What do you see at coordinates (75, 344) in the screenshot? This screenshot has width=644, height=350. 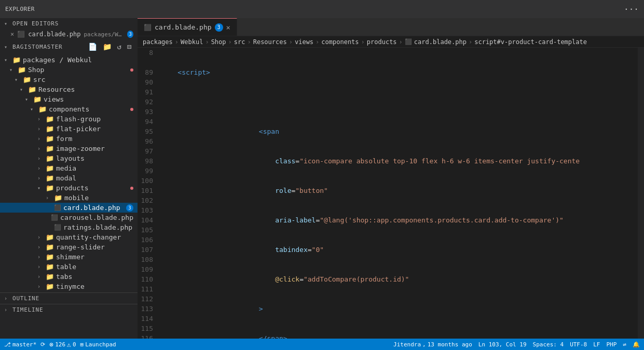 I see `warning-count: 0` at bounding box center [75, 344].